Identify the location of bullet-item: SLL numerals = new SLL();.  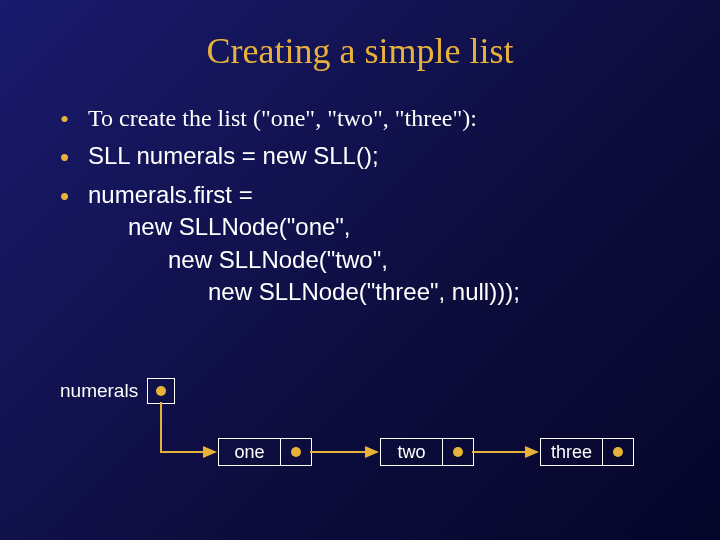
(370, 156).